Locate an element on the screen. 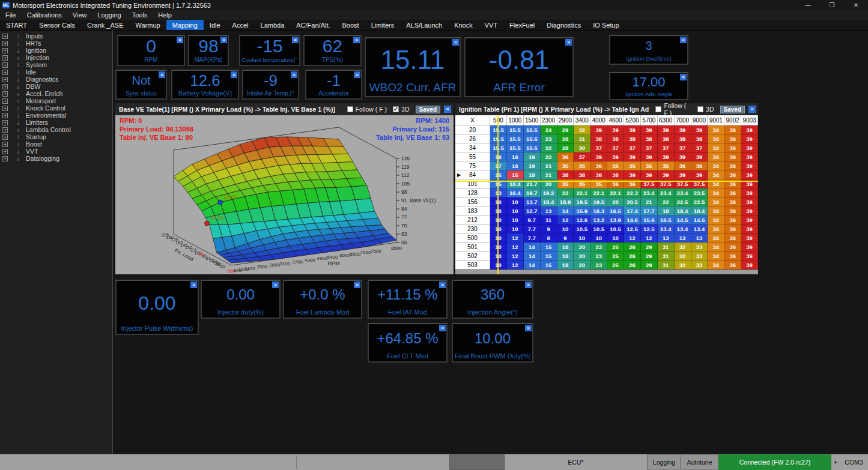  sidebar-item-inputs: +⤓Inputs is located at coordinates (58, 36).